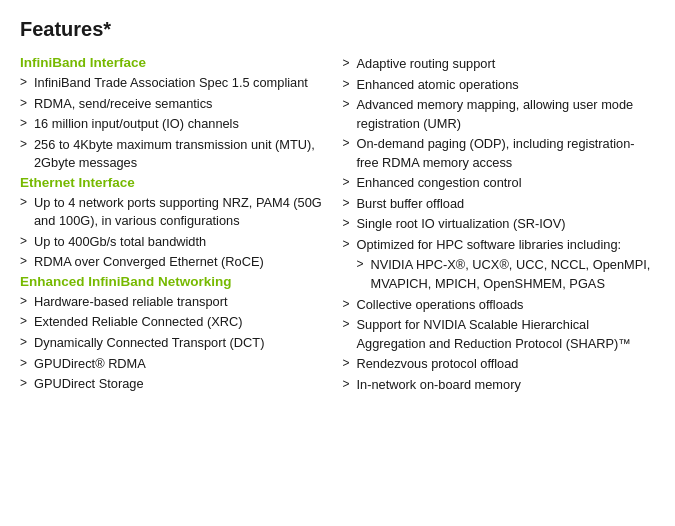 This screenshot has height=526, width=675. I want to click on section-heading-enhanced: Enhanced InfiniBand Networking, so click(176, 282).